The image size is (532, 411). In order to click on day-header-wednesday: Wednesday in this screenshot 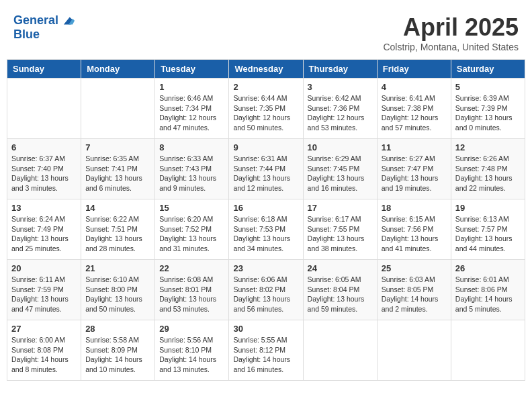, I will do `click(266, 69)`.